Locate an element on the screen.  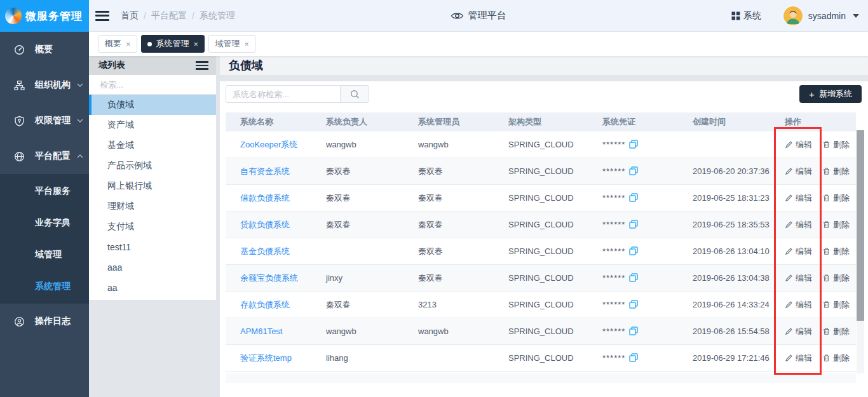
table-row: 借款负债系统秦双春秦双春SPRING_CLOUD******2019-06-25… is located at coordinates (541, 198).